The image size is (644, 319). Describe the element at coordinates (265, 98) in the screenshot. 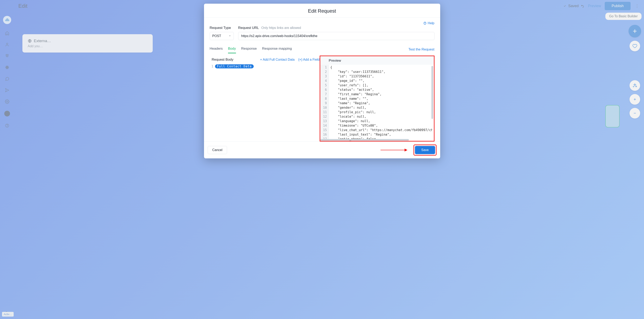

I see `request-body-panel: Request Body + Add Full Contact Data {+}…` at that location.